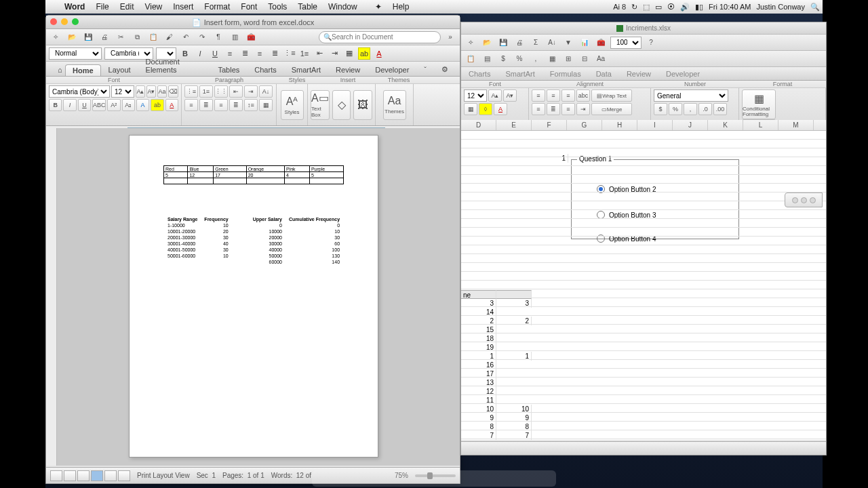  What do you see at coordinates (705, 109) in the screenshot?
I see `xl-inc-icon: .0` at bounding box center [705, 109].